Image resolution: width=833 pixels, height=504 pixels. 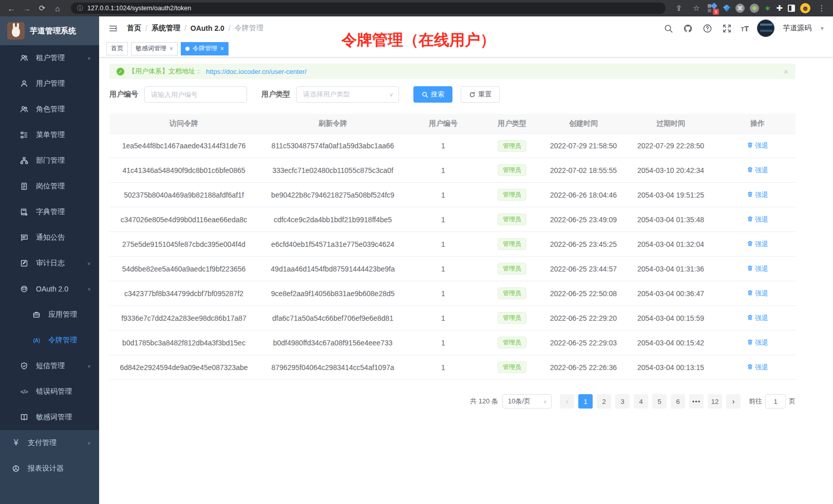 What do you see at coordinates (433, 94) in the screenshot?
I see `search-button: 搜索` at bounding box center [433, 94].